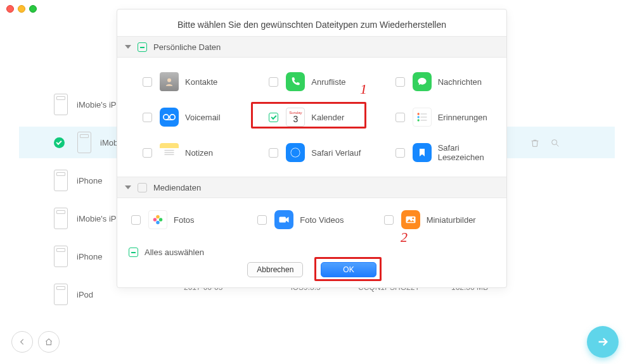 Image resolution: width=630 pixels, height=364 pixels. What do you see at coordinates (187, 47) in the screenshot?
I see `section-label: Persönliche Daten` at bounding box center [187, 47].